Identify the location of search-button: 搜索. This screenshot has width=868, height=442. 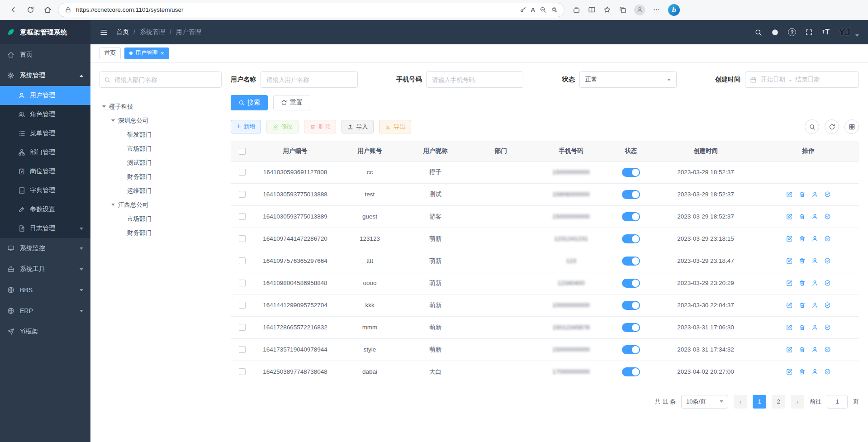
(249, 103).